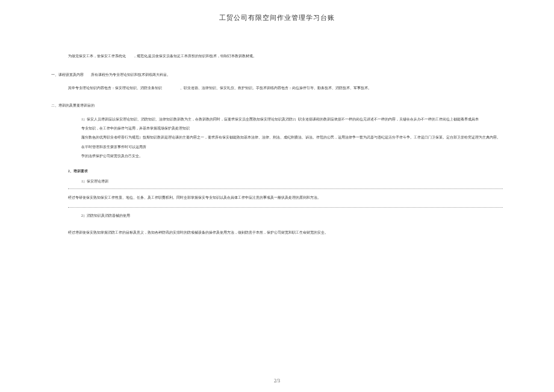 Image resolution: width=554 pixels, height=392 pixels. Describe the element at coordinates (220, 88) in the screenshot. I see `section-1-body-text: 其中专业理论知识内容包含：保安理论知识、消防业务知识 、职业道德、法律知识、保安…` at that location.